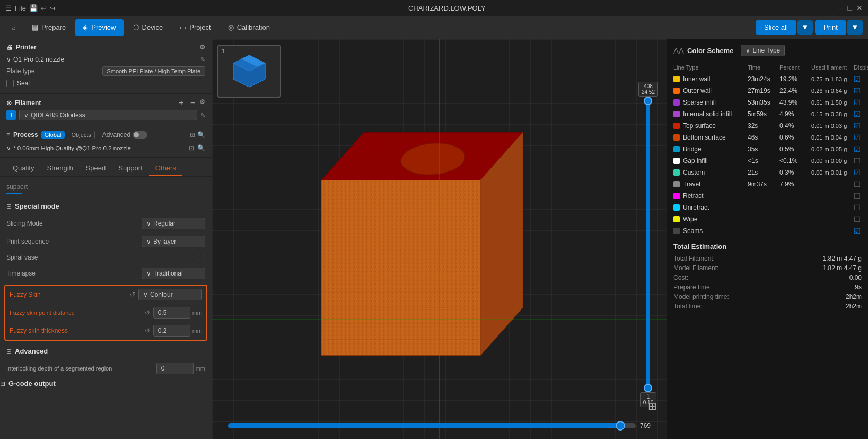  Describe the element at coordinates (193, 103) in the screenshot. I see `remove-filament-button: −` at that location.